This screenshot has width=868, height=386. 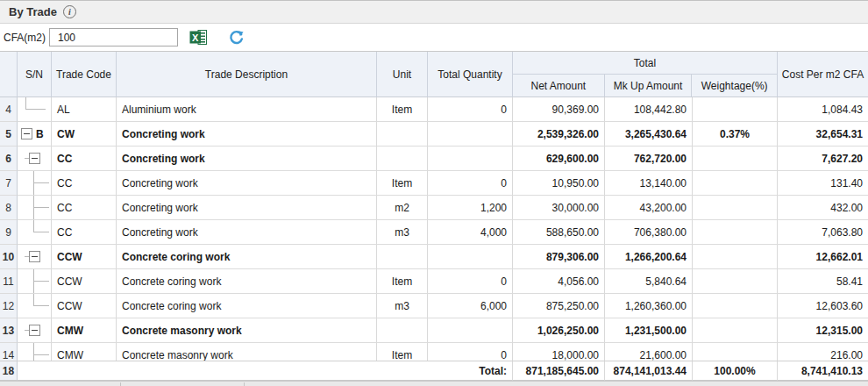 I want to click on trade-description-cell: Aluminium work, so click(x=247, y=110).